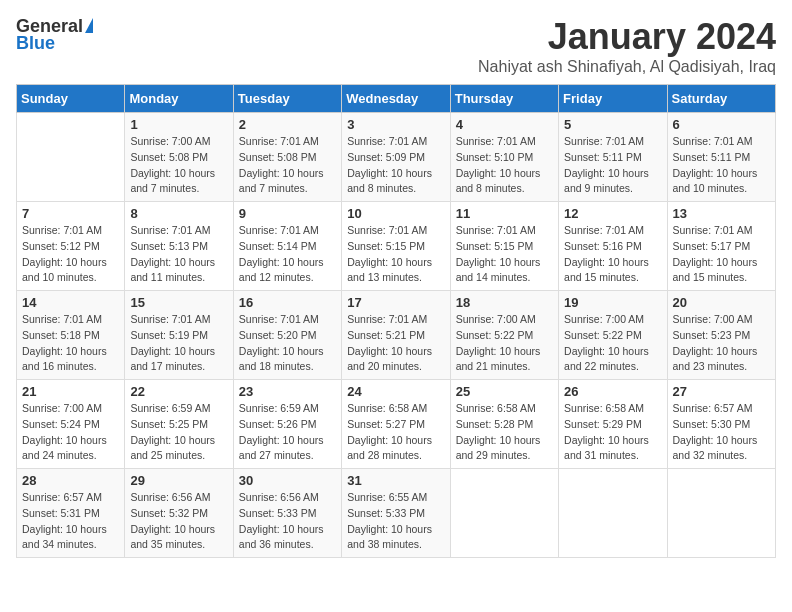 This screenshot has height=612, width=792. What do you see at coordinates (396, 246) in the screenshot?
I see `calendar-cell: 10Sunrise: 7:01 AMSunset: 5:15 PMDayligh…` at bounding box center [396, 246].